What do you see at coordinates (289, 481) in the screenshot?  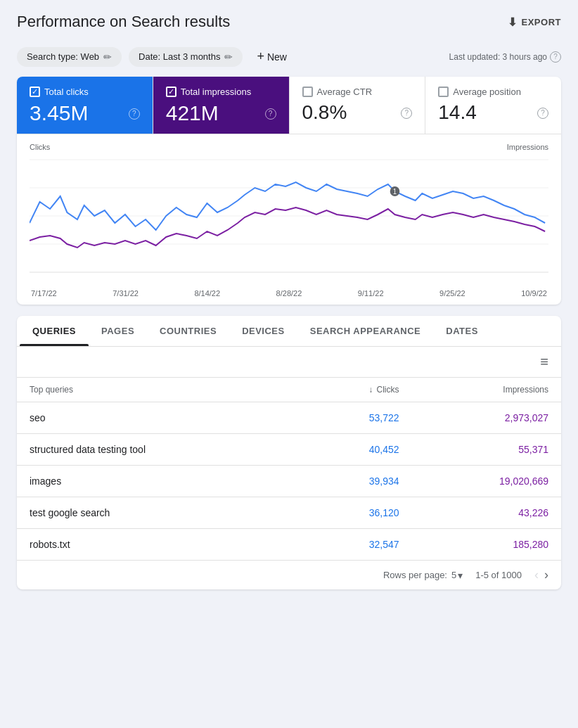 I see `table-row: images39,93419,020,669` at bounding box center [289, 481].